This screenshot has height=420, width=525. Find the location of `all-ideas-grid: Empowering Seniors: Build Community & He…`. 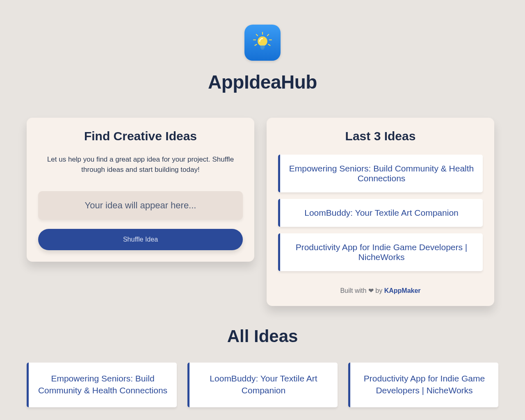

all-ideas-grid: Empowering Seniors: Build Community & He… is located at coordinates (262, 385).